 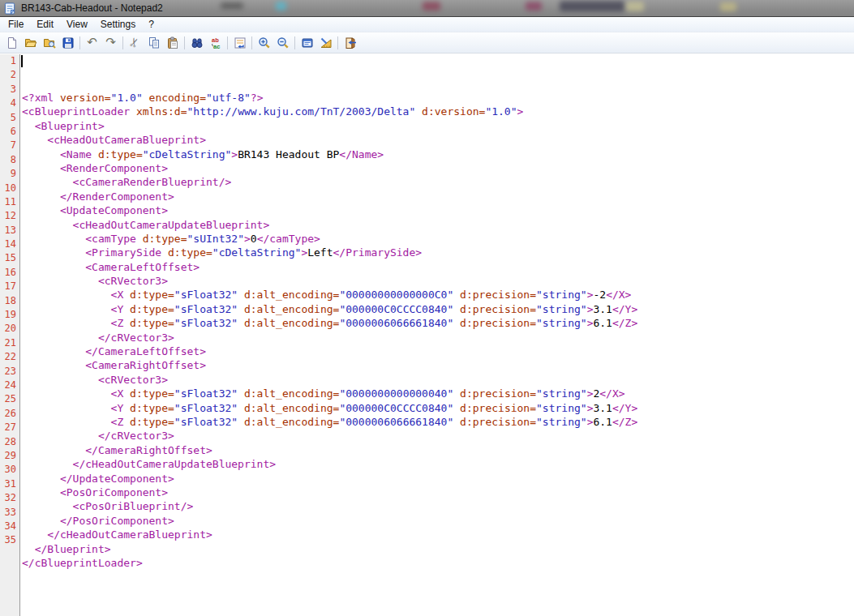 What do you see at coordinates (8, 75) in the screenshot?
I see `line-number: 2` at bounding box center [8, 75].